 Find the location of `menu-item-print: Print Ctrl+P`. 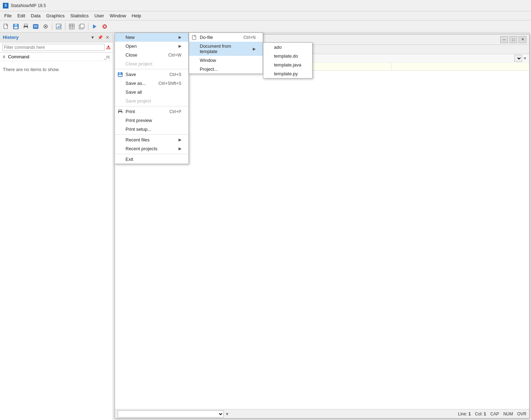

menu-item-print: Print Ctrl+P is located at coordinates (152, 112).